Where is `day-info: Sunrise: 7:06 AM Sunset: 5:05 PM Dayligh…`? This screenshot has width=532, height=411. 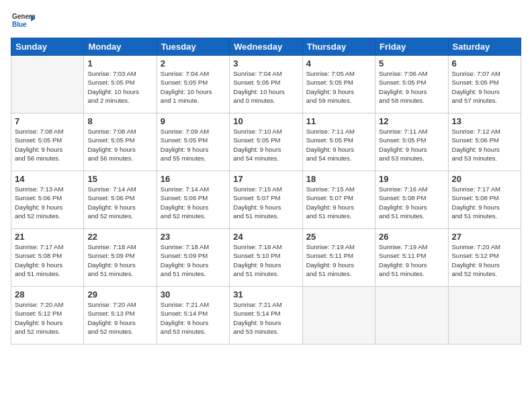 day-info: Sunrise: 7:06 AM Sunset: 5:05 PM Dayligh… is located at coordinates (411, 87).